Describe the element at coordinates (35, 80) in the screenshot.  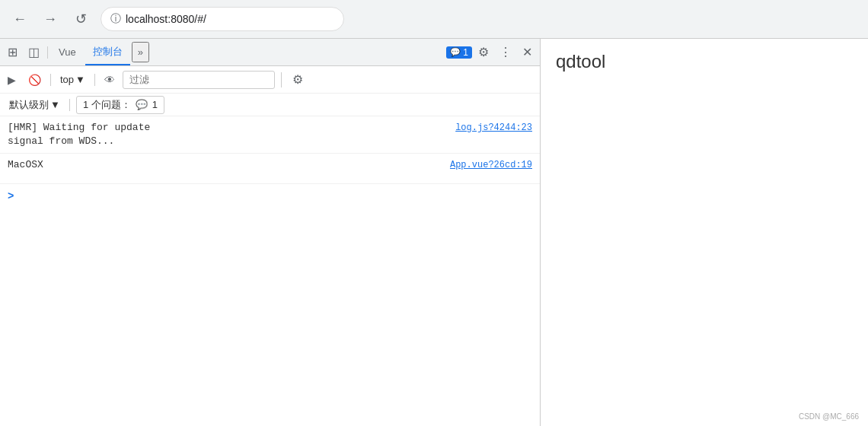
I see `stop-icon-btn: 🚫` at that location.